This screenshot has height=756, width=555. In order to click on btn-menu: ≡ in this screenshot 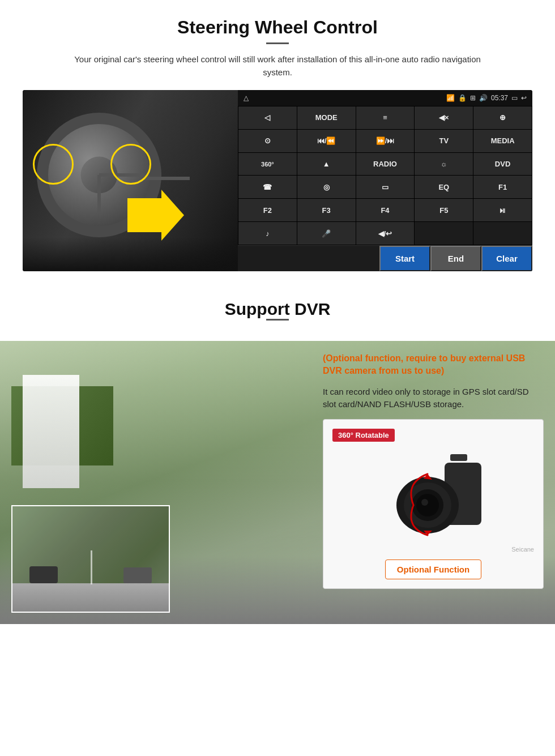, I will do `click(385, 118)`.